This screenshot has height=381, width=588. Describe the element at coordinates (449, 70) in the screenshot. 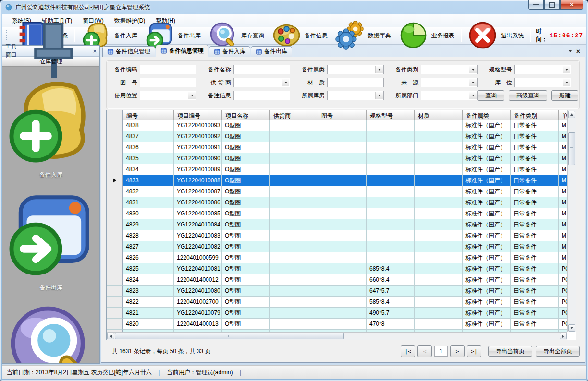

I see `spare-category-select` at that location.